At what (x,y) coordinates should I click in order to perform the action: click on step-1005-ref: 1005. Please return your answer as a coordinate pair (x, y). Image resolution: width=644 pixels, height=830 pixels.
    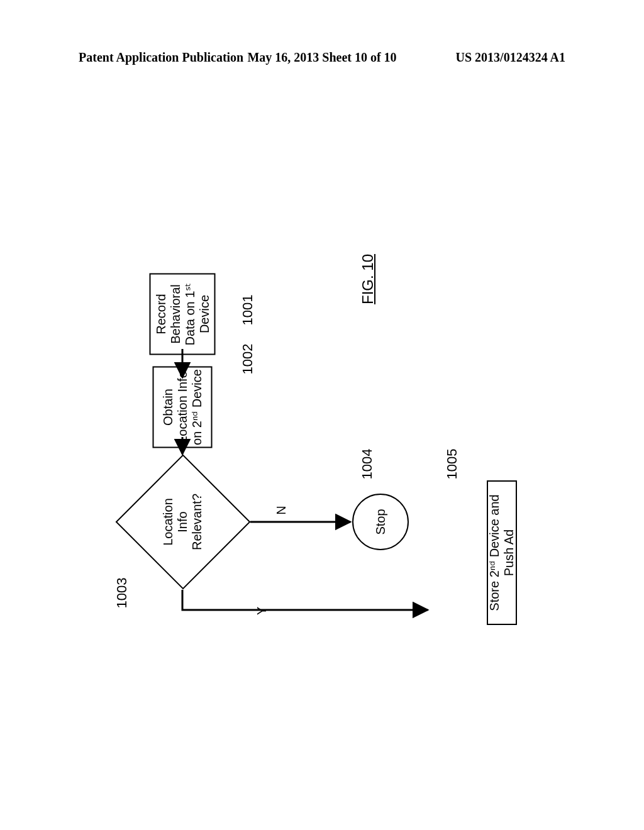
    Looking at the image, I should click on (452, 464).